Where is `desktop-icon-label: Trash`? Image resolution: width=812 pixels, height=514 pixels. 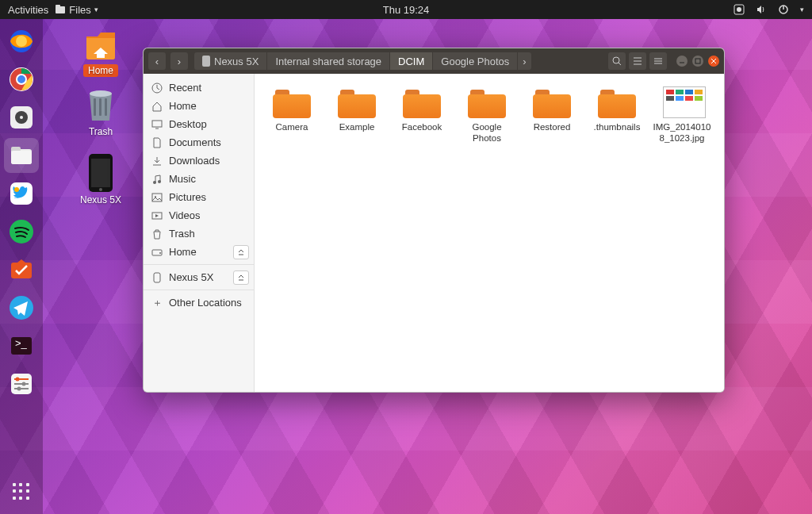
desktop-icon-label: Trash is located at coordinates (101, 132).